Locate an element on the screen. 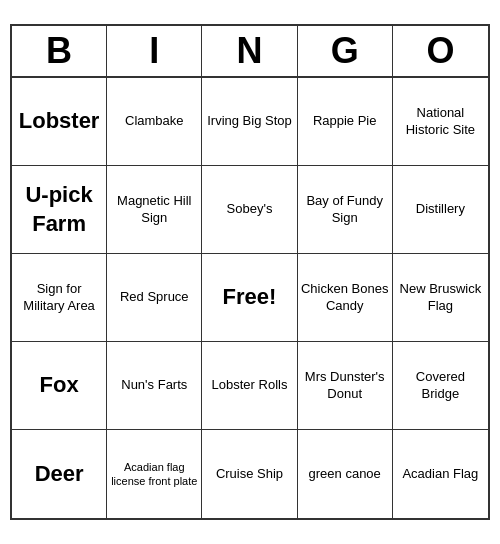  header-letter-g: G is located at coordinates (346, 52).